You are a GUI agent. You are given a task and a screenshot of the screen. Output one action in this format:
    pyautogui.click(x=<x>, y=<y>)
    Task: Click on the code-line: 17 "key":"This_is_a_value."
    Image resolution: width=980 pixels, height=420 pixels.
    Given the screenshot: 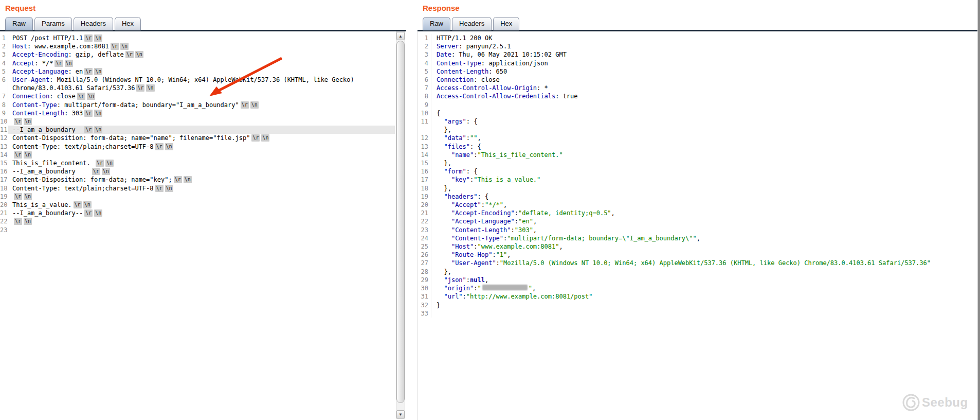 What is the action you would take?
    pyautogui.click(x=696, y=180)
    